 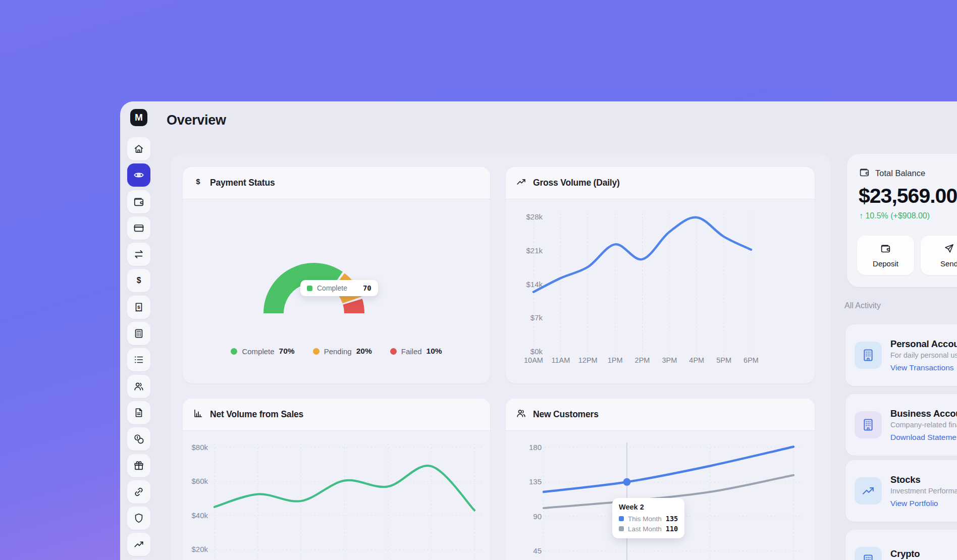 I want to click on svg-text: 1PM, so click(x=615, y=360).